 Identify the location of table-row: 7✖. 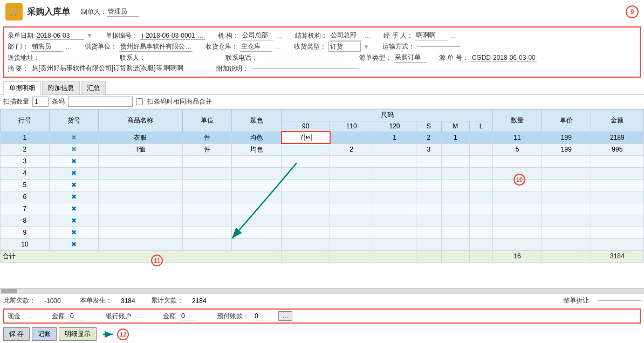
(323, 209).